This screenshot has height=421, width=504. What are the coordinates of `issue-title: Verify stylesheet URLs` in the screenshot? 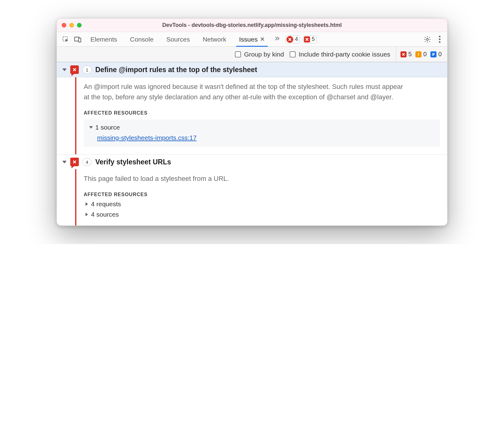 It's located at (133, 162).